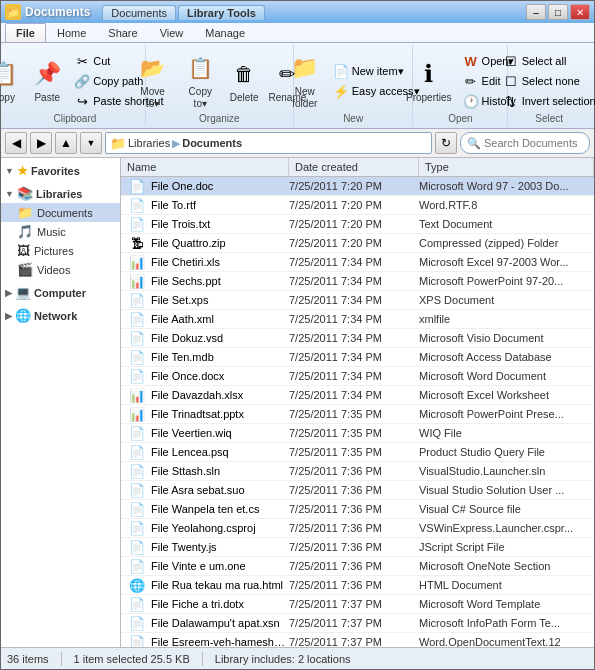 This screenshot has width=595, height=670. Describe the element at coordinates (60, 232) in the screenshot. I see `nav-item-music: 🎵 Music` at that location.